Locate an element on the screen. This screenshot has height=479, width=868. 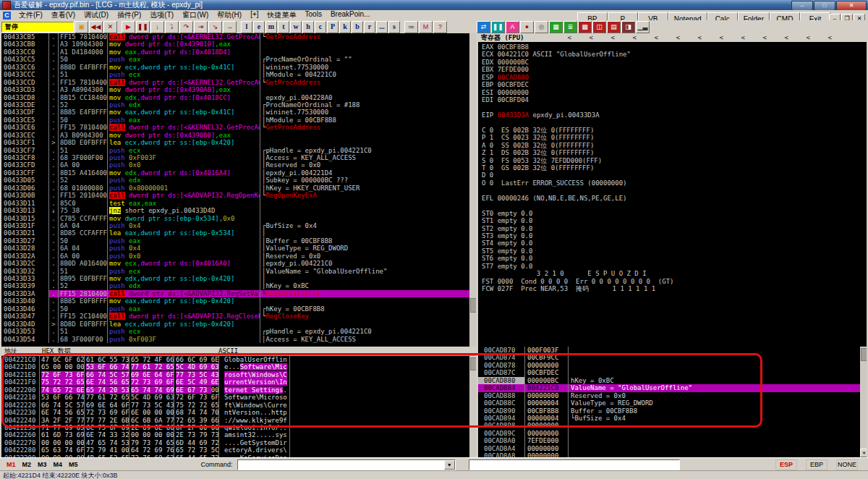
disasm-row: 00433D54.68 3F000F00push 0xF003F│Access … is located at coordinates (239, 339).